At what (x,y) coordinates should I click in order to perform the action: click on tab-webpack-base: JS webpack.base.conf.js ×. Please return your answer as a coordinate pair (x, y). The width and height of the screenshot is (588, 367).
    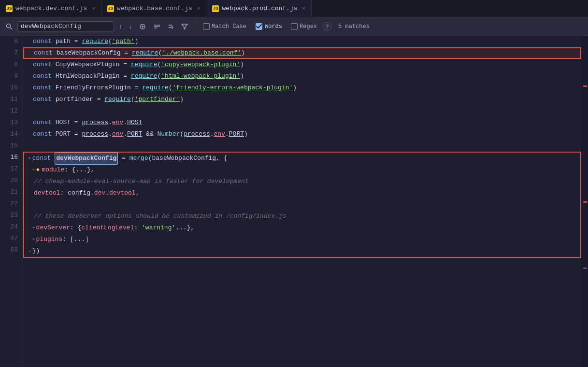
    Looking at the image, I should click on (154, 9).